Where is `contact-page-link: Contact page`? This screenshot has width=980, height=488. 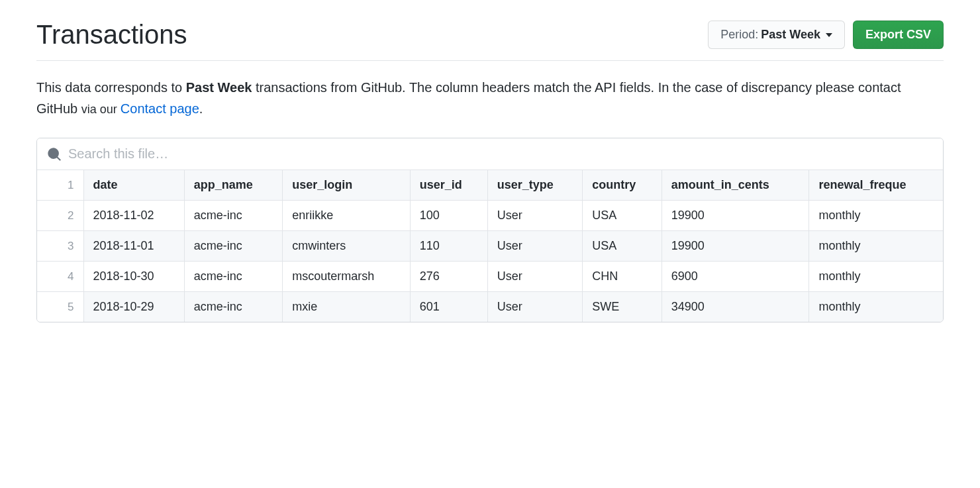
contact-page-link: Contact page is located at coordinates (160, 109).